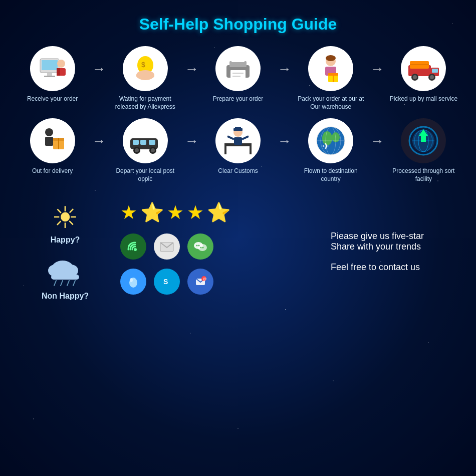 The image size is (476, 476). What do you see at coordinates (65, 218) in the screenshot?
I see `sun-icon: ☀` at bounding box center [65, 218].